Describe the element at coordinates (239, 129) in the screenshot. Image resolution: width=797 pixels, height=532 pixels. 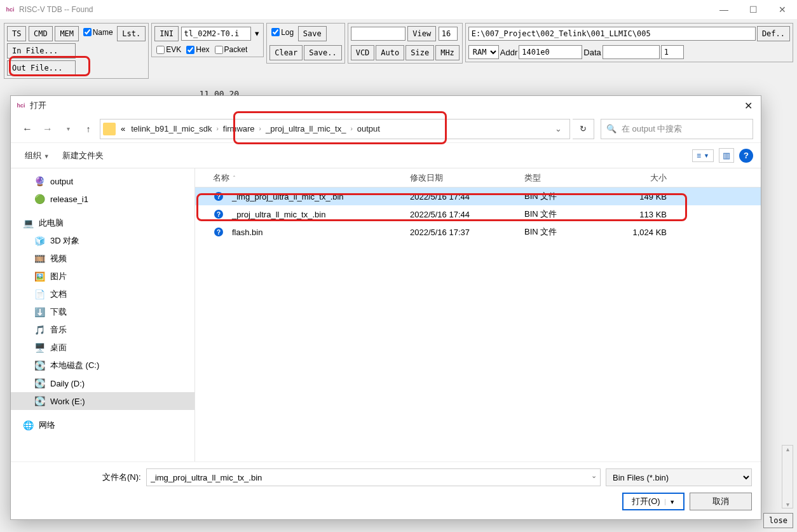
I see `breadcrumb-seg-1: firmware` at that location.